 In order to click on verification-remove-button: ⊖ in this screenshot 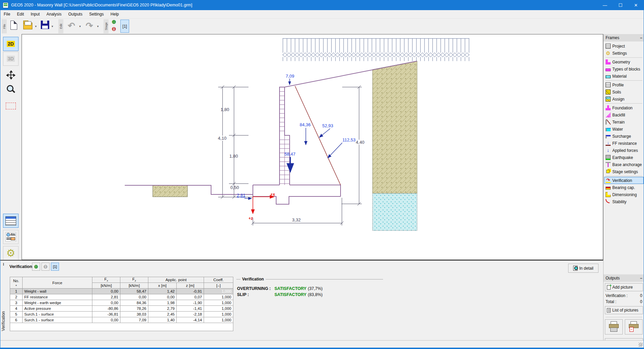, I will do `click(46, 267)`.